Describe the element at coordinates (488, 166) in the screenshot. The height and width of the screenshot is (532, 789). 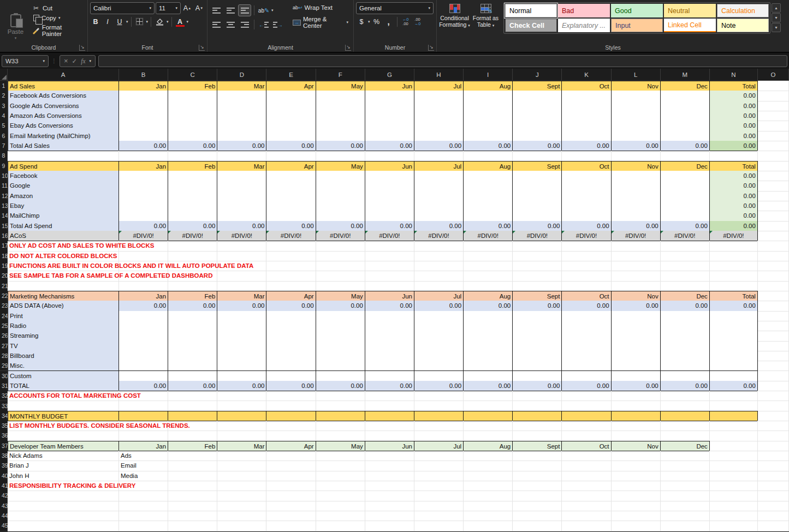
I see `month-header-cell: Aug` at that location.